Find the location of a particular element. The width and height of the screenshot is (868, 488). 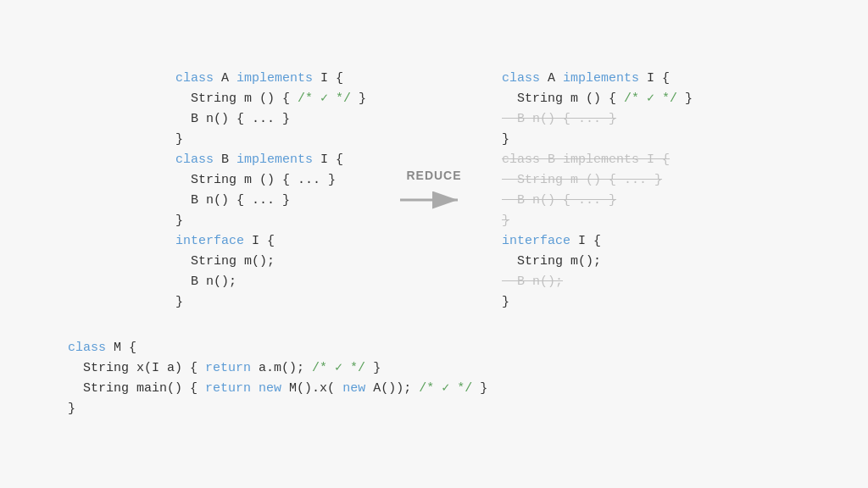

code-line: String main() { return new M().x( new A(… is located at coordinates (278, 389).